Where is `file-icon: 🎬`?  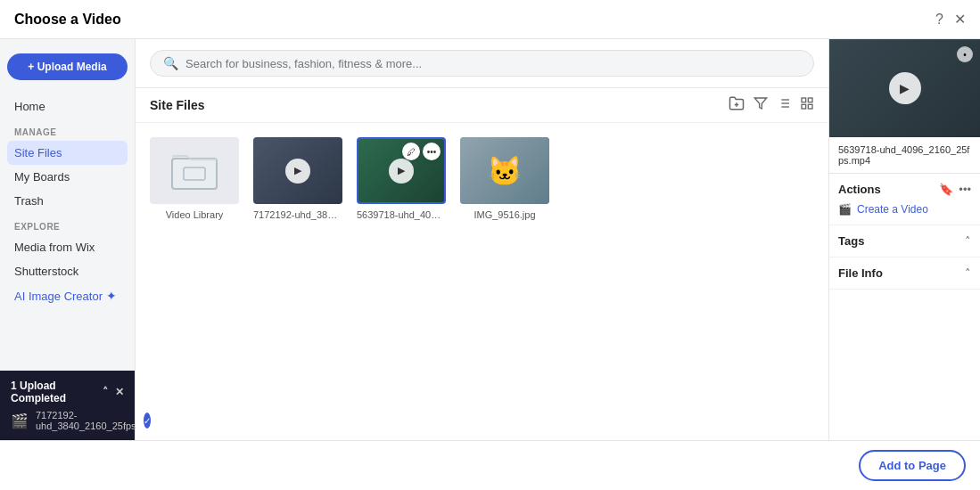 file-icon: 🎬 is located at coordinates (20, 421).